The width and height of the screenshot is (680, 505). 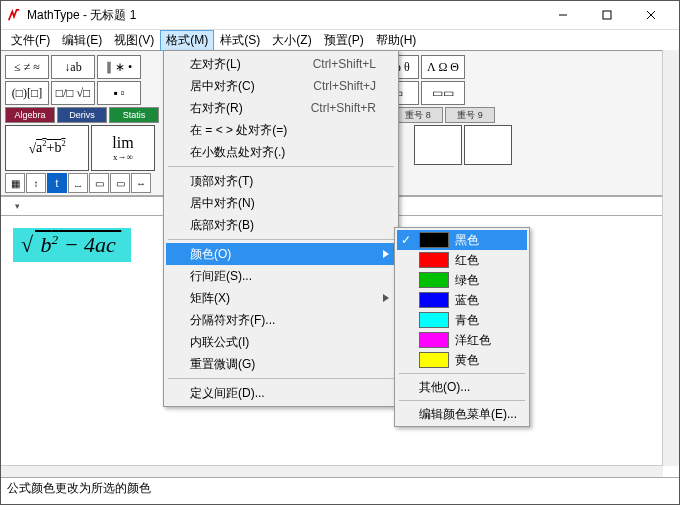 What do you see at coordinates (462, 280) in the screenshot?
I see `color-green: 绿色` at bounding box center [462, 280].